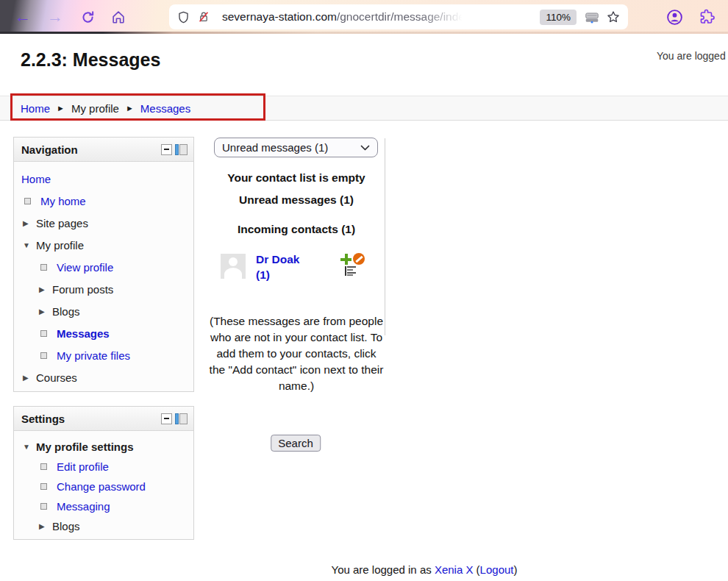 The width and height of the screenshot is (728, 581). What do you see at coordinates (85, 447) in the screenshot?
I see `settings-link-my-profile-settings: My profile settings` at bounding box center [85, 447].